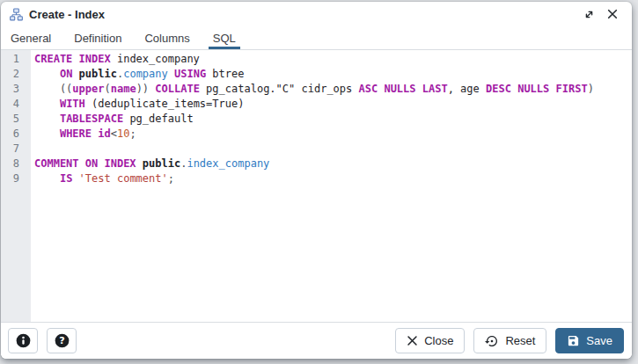  Describe the element at coordinates (612, 14) in the screenshot. I see `close-icon` at that location.